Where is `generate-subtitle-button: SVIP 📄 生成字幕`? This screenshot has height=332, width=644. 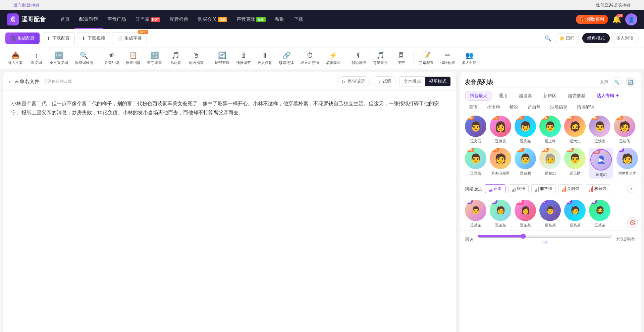
generate-subtitle-button: SVIP 📄 生成字幕 is located at coordinates (129, 38).